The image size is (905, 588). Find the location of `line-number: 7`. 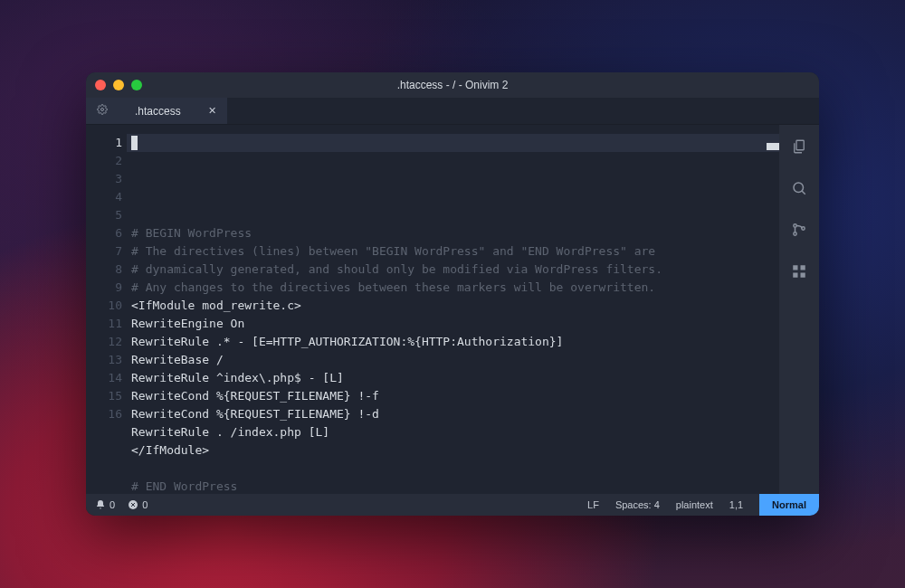

line-number: 7 is located at coordinates (104, 251).